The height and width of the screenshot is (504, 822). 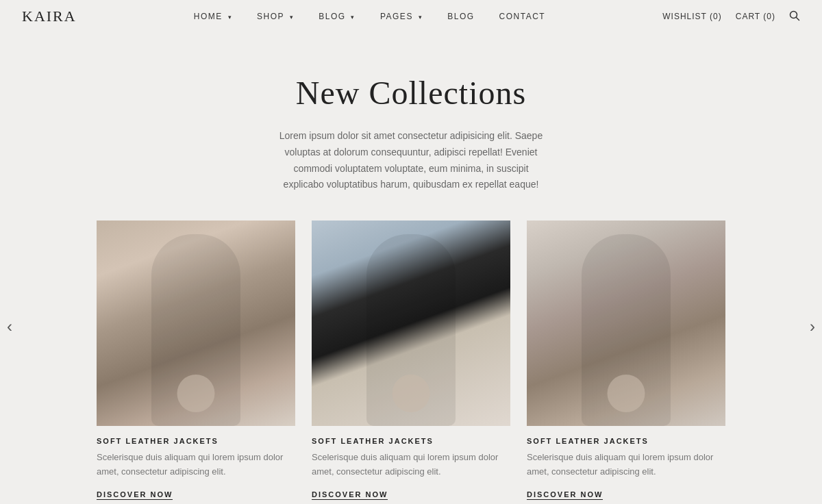 What do you see at coordinates (213, 16) in the screenshot?
I see `nav-home: HOME ▾` at bounding box center [213, 16].